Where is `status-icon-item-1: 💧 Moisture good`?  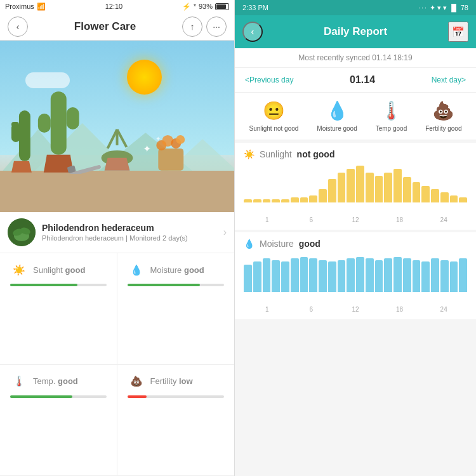
status-icon-item-1: 💧 Moisture good is located at coordinates (336, 116).